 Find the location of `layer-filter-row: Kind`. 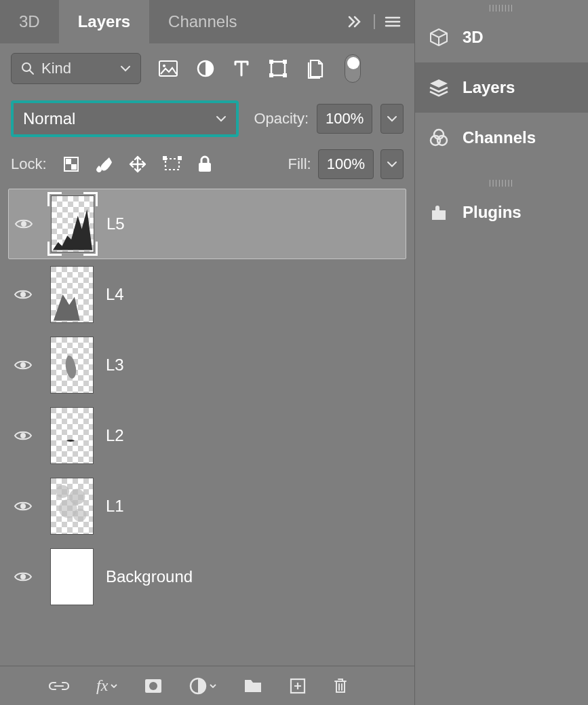

layer-filter-row: Kind is located at coordinates (208, 69).